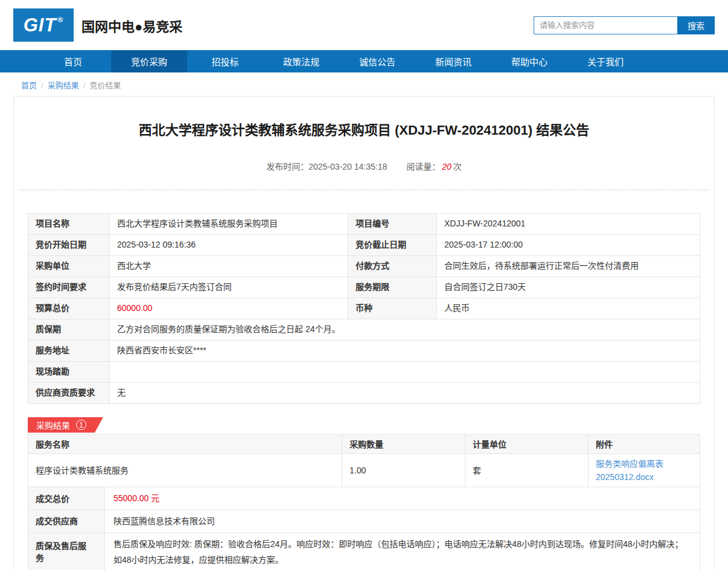  What do you see at coordinates (364, 25) in the screenshot?
I see `top-header: GIT® 国网中电●易竞采 搜索` at bounding box center [364, 25].